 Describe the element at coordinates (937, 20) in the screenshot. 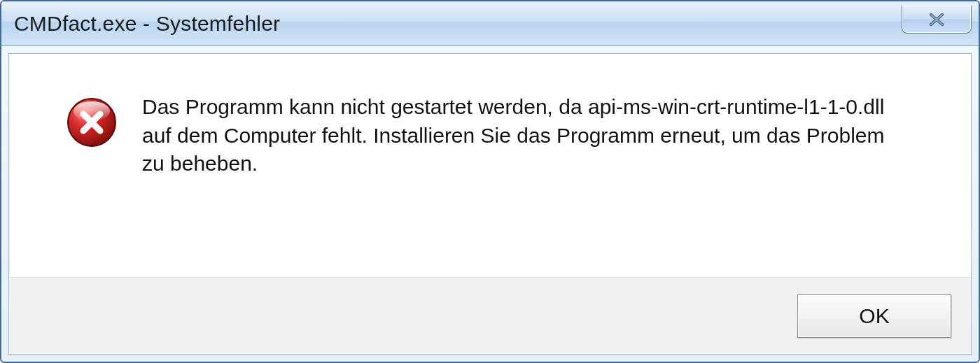

I see `close-icon` at that location.